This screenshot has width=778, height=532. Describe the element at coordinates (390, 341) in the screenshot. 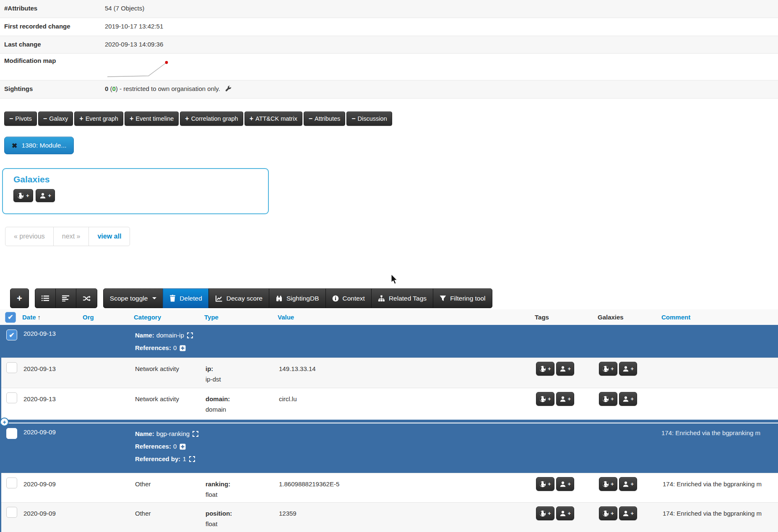

I see `object-header-row: ✔ 2020-09-13 Name:domain-ip References:0` at that location.